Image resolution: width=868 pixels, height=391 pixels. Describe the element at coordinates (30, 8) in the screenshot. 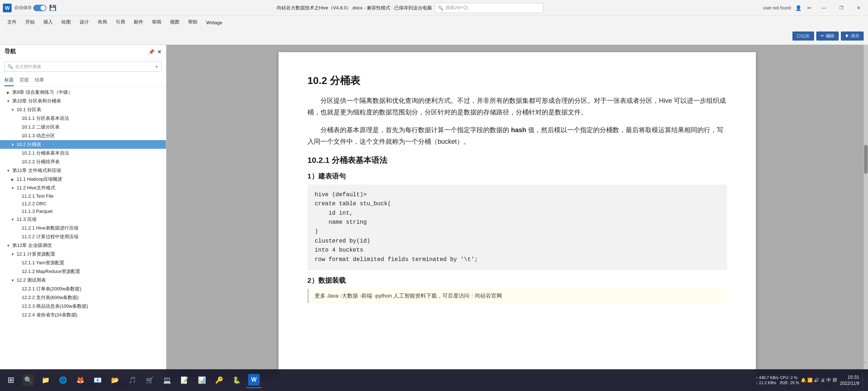

I see `autosave-toggle: 自动保存` at that location.